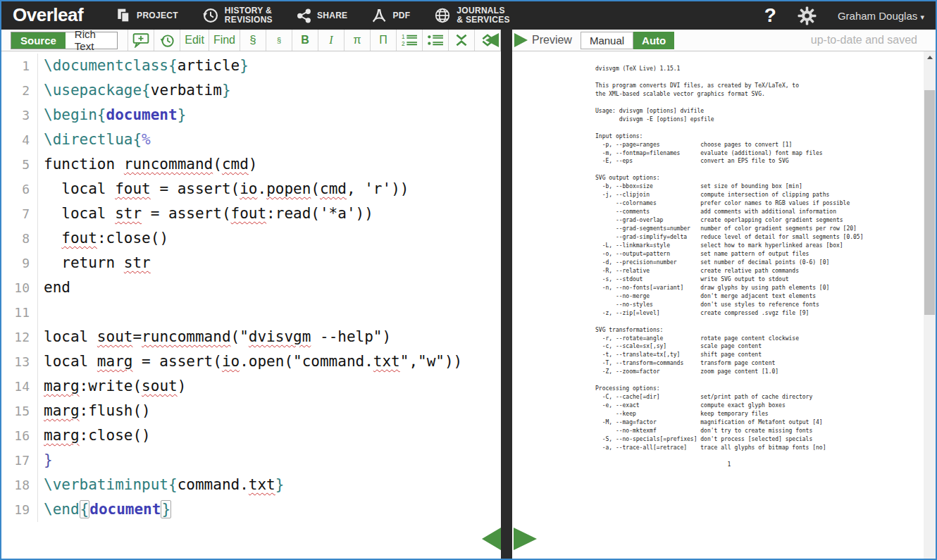 This screenshot has height=560, width=937. What do you see at coordinates (251, 90) in the screenshot?
I see `code-line: 2\usepackage{verbatim}` at bounding box center [251, 90].